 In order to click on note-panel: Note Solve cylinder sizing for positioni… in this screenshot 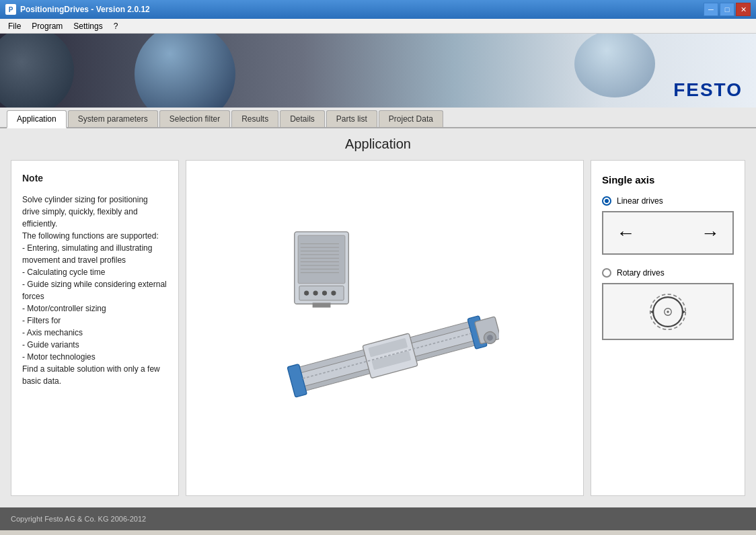, I will do `click(95, 328)`.